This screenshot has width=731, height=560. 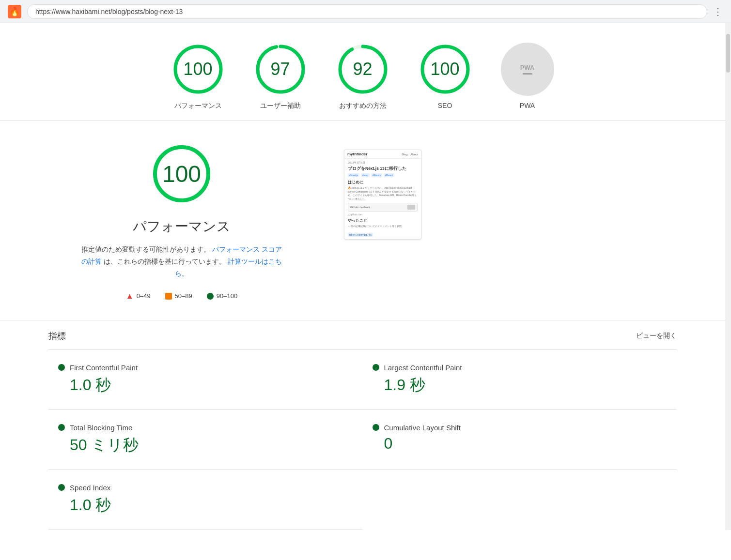 What do you see at coordinates (198, 76) in the screenshot?
I see `score-item-performance: 100 パフォーマンス` at bounding box center [198, 76].